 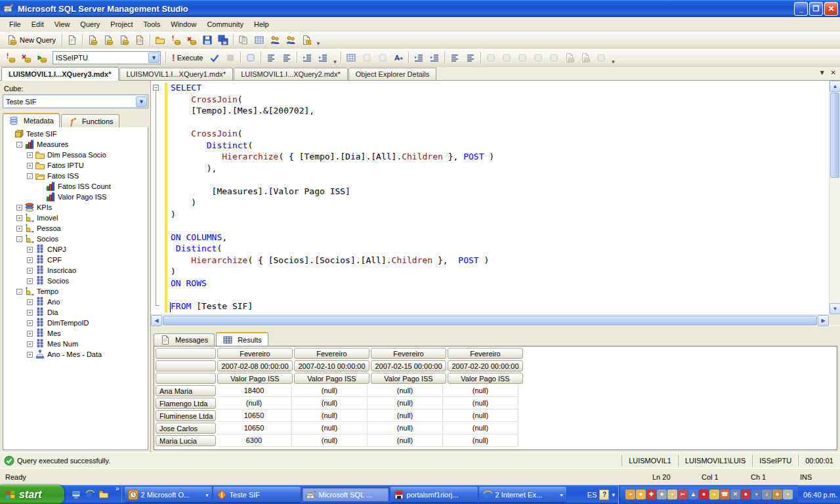 I want to click on new-xmla-query-icon, so click(x=124, y=40).